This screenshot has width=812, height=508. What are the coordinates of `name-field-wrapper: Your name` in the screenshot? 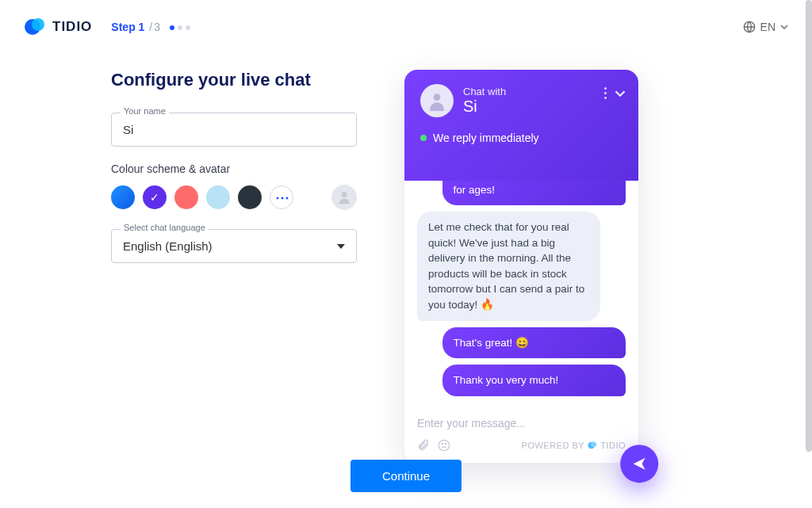 It's located at (234, 130).